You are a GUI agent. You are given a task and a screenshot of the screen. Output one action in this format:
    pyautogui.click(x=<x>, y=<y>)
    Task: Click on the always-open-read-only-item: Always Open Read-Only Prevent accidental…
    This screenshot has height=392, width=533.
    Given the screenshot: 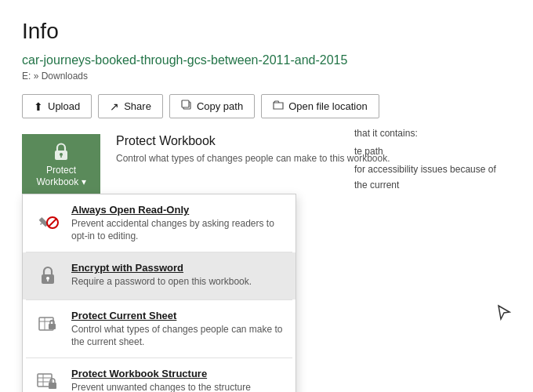 What is the action you would take?
    pyautogui.click(x=159, y=223)
    